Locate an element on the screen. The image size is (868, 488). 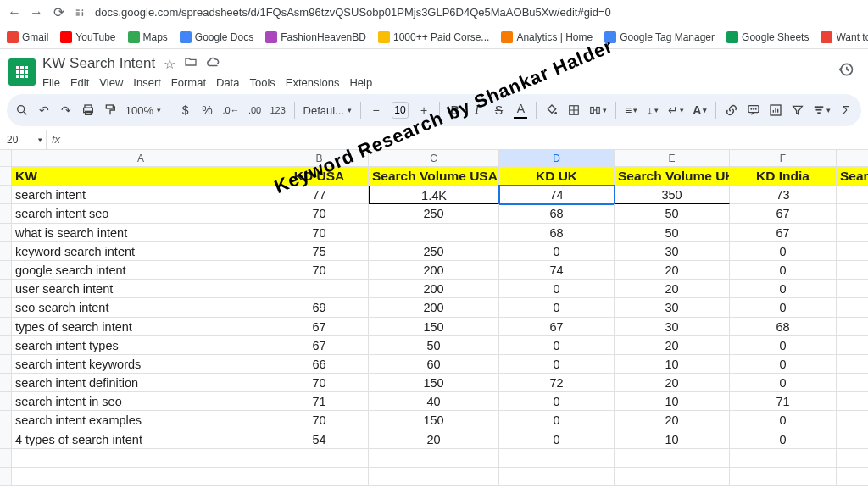
cell: 71 is located at coordinates (320, 402).